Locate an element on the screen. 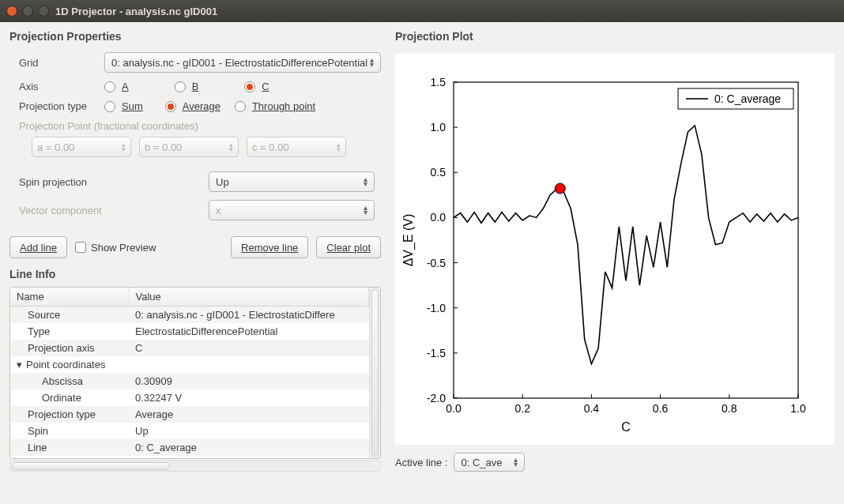  close-icon is located at coordinates (12, 11).